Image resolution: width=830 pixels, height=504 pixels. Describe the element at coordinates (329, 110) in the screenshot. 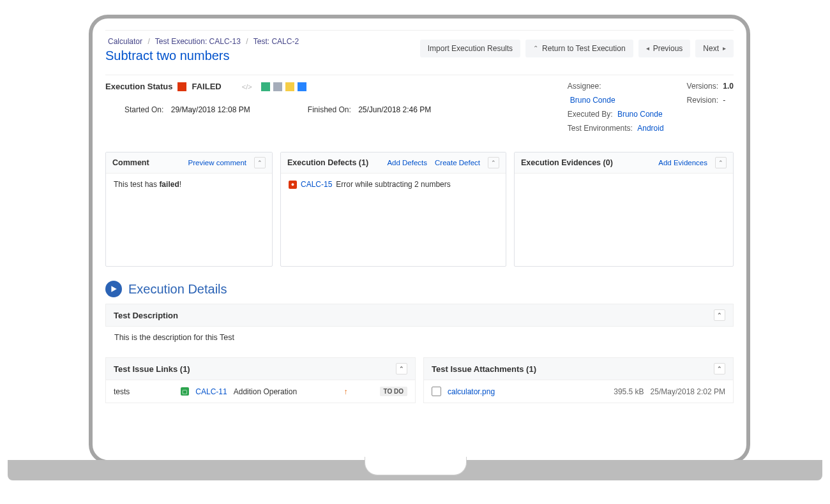

I see `finished-label: Finished On:` at that location.